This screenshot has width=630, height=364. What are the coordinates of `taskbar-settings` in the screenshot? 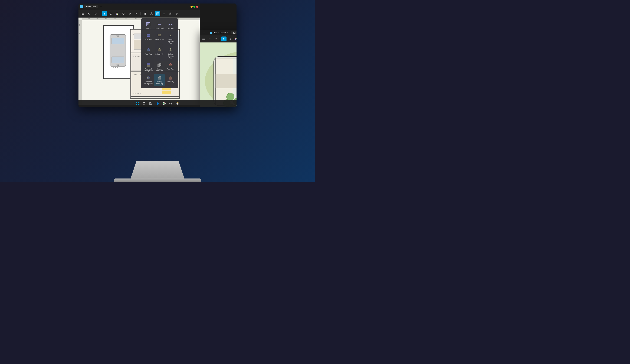 It's located at (171, 103).